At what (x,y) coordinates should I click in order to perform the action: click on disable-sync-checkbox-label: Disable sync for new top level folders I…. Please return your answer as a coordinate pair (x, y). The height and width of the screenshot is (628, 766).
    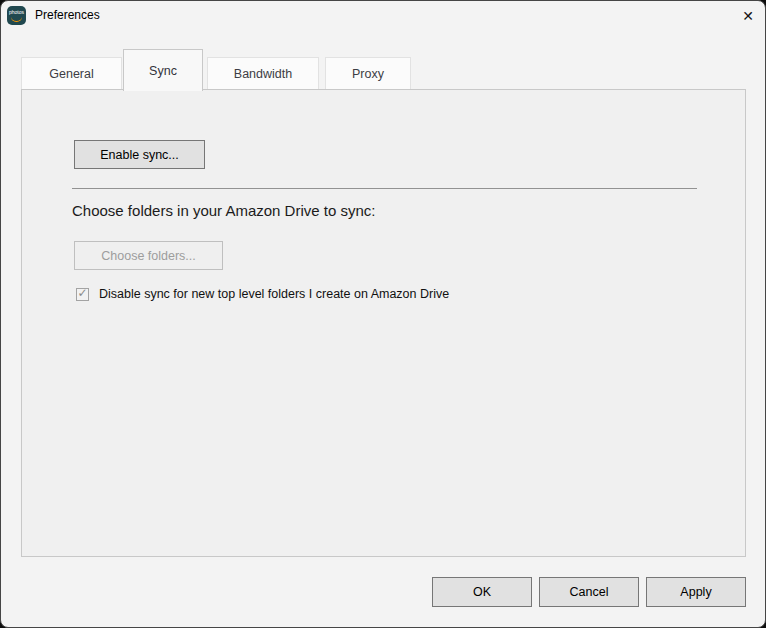
    Looking at the image, I should click on (274, 294).